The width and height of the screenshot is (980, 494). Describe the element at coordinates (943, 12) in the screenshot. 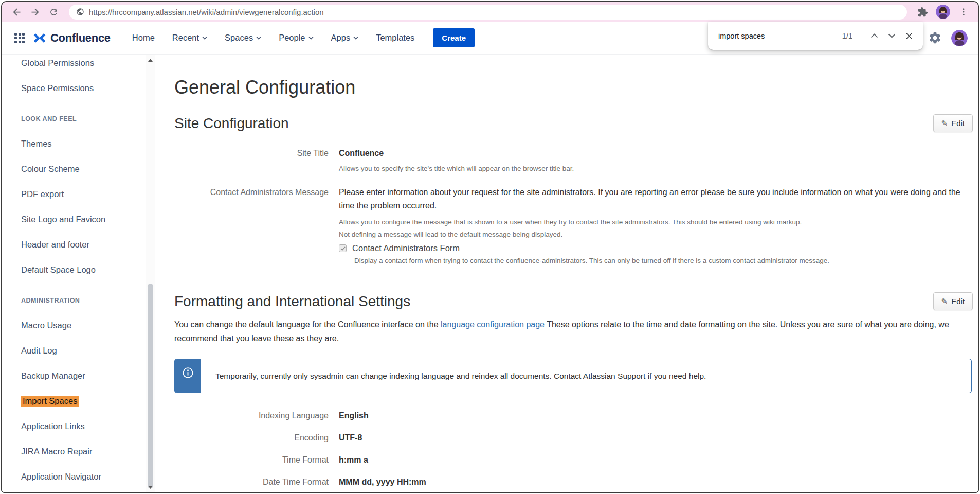

I see `browser-profile-avatar` at that location.